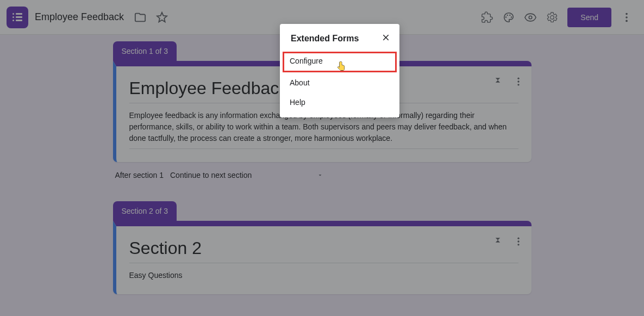 Image resolution: width=644 pixels, height=316 pixels. I want to click on popover-item-configure: Configure, so click(340, 62).